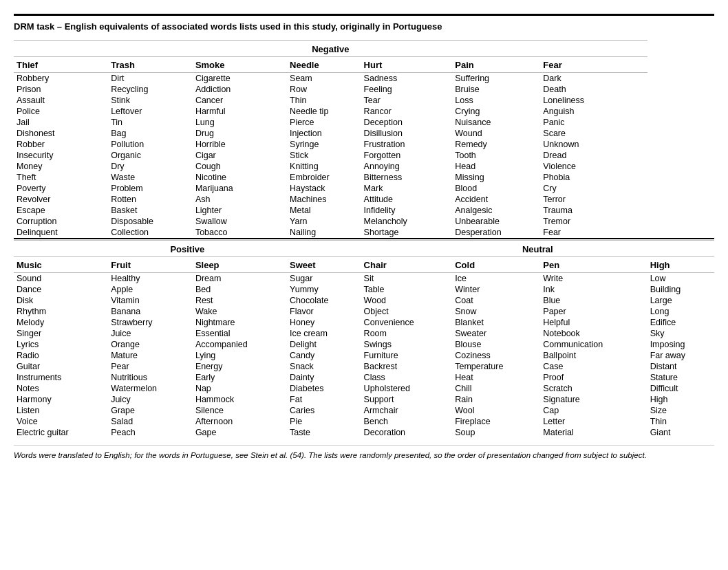 Image resolution: width=728 pixels, height=570 pixels. Describe the element at coordinates (61, 322) in the screenshot. I see `list-item: Melody` at that location.